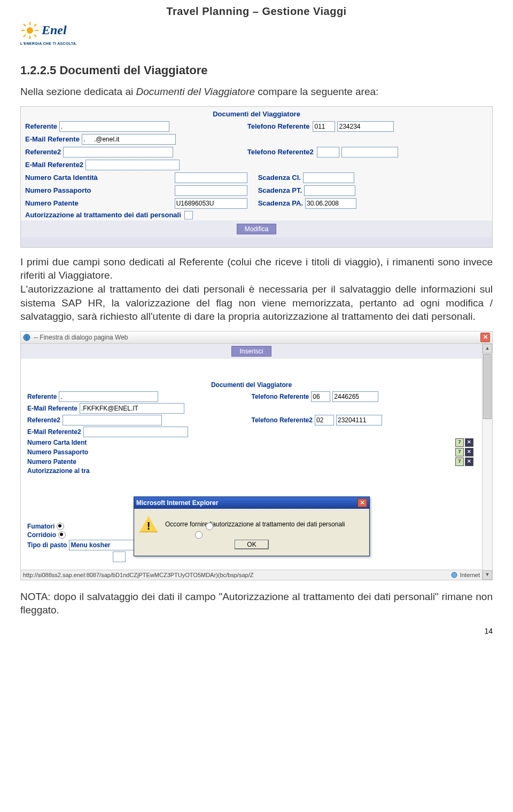  I want to click on msgbox-titlebar: Microsoft Internet Explorer ✕, so click(252, 503).